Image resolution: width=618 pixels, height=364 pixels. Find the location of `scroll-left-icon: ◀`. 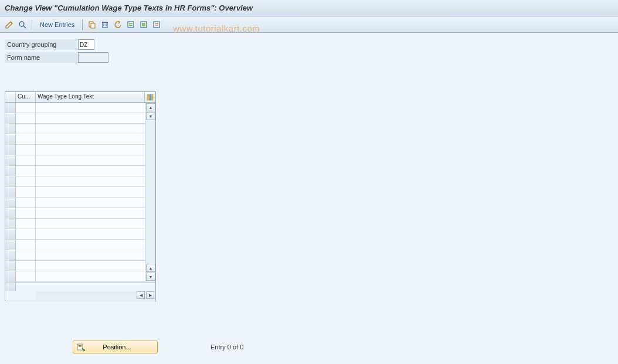

scroll-left-icon: ◀ is located at coordinates (141, 295).